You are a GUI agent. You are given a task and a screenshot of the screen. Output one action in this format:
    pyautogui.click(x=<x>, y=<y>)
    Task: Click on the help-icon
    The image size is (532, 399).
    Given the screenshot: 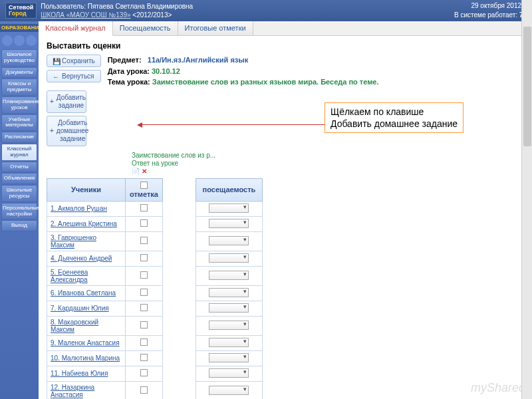 What is the action you would take?
    pyautogui.click(x=31, y=41)
    